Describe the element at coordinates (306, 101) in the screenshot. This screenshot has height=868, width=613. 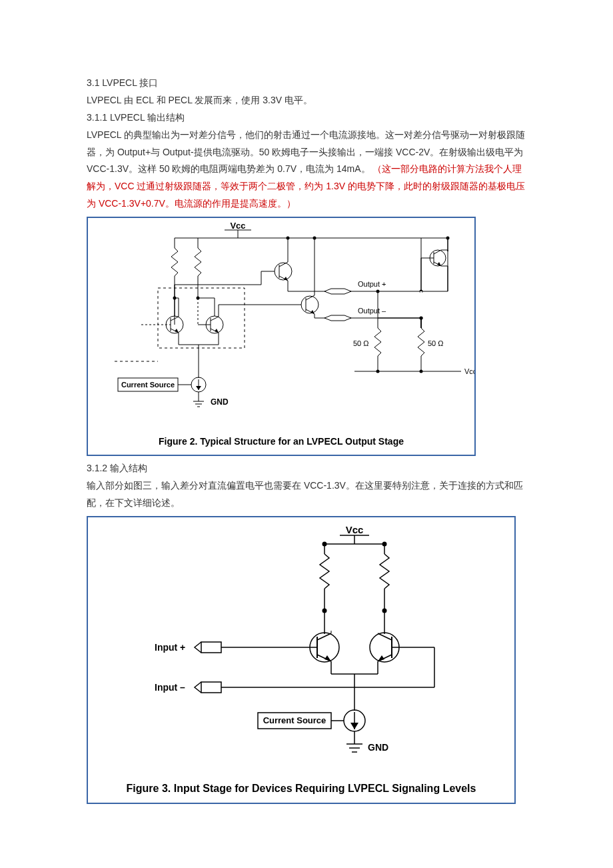
I see `section-3-1-paragraph: LVPECL 由 ECL 和 PECL 发展而来，使用 3.3V 电平。` at that location.